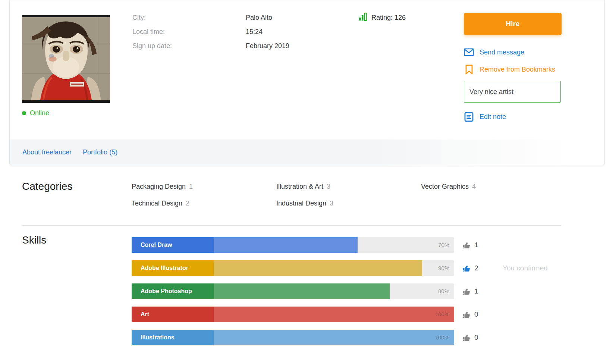 The image size is (616, 364). Describe the element at coordinates (191, 186) in the screenshot. I see `category-count: 1` at that location.